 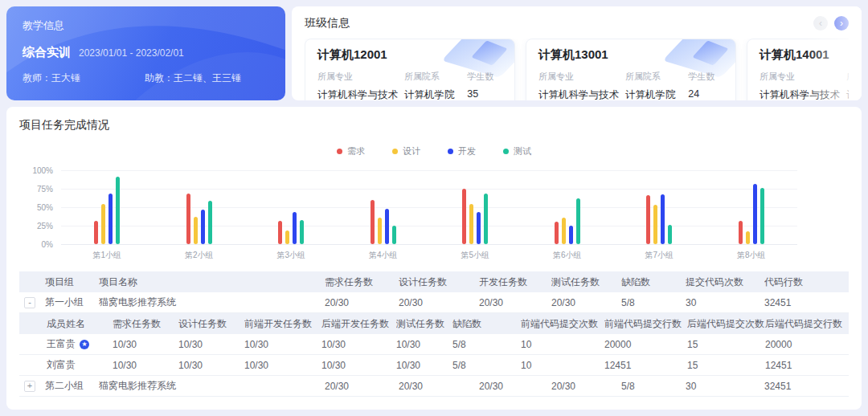 I want to click on class-card-fields: 所属专业计算机科学与技术所属院系计算机学院学生数35, so click(x=410, y=85).